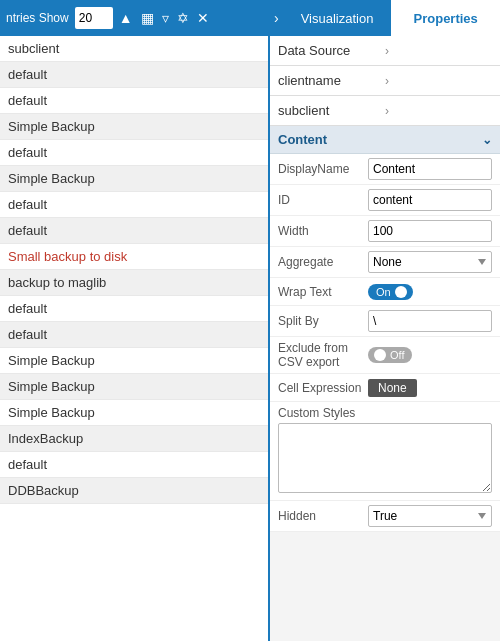 The height and width of the screenshot is (641, 500). What do you see at coordinates (385, 170) in the screenshot?
I see `display-name-row: DisplayName` at bounding box center [385, 170].